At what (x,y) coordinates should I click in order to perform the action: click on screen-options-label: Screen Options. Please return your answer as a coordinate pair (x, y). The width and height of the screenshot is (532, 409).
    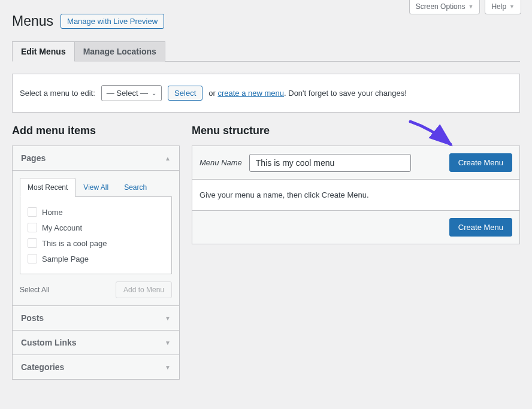
    Looking at the image, I should click on (441, 7).